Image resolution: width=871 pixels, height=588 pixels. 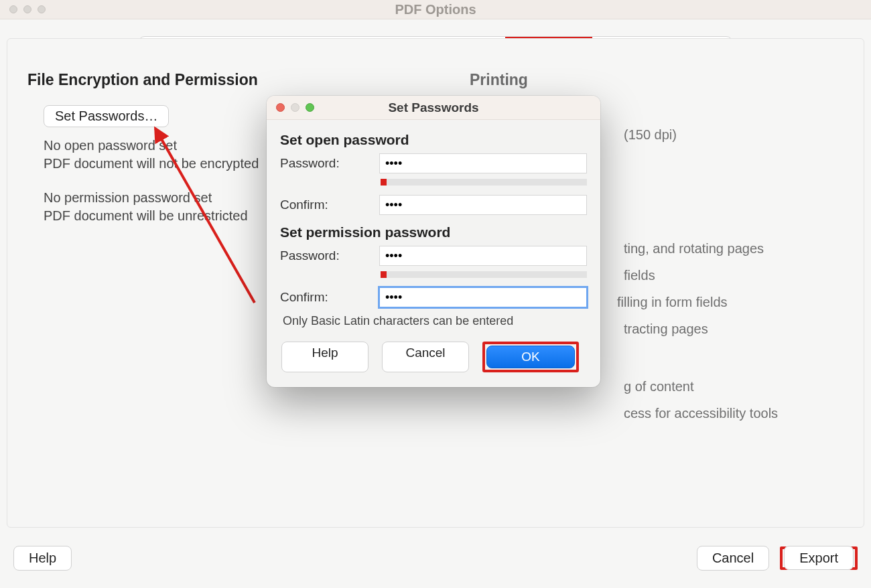 I want to click on export-button: Export, so click(x=819, y=558).